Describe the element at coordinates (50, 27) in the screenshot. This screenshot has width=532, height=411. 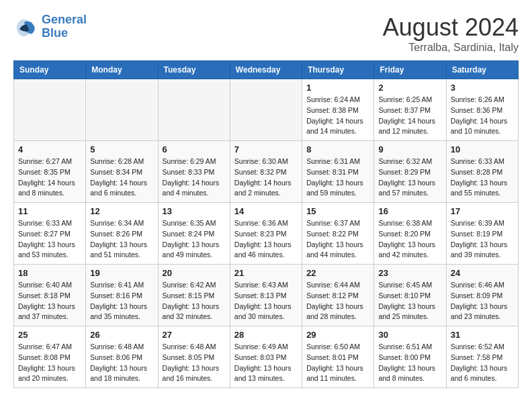
I see `logo: GeneralBlue` at that location.